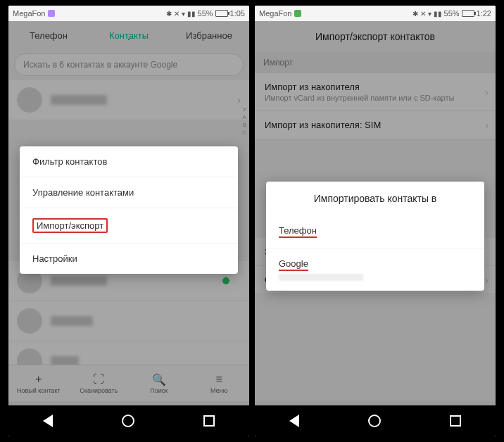 This screenshot has height=442, width=504. I want to click on dialog-title: Импортировать контакты в, so click(375, 198).